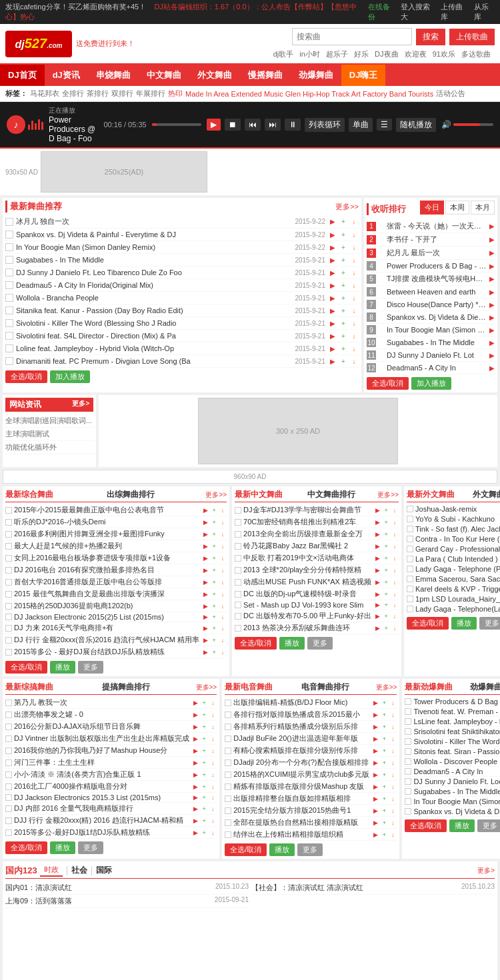 The width and height of the screenshot is (500, 980). What do you see at coordinates (416, 125) in the screenshot?
I see `shuffle-button: 随机播放` at bounding box center [416, 125].